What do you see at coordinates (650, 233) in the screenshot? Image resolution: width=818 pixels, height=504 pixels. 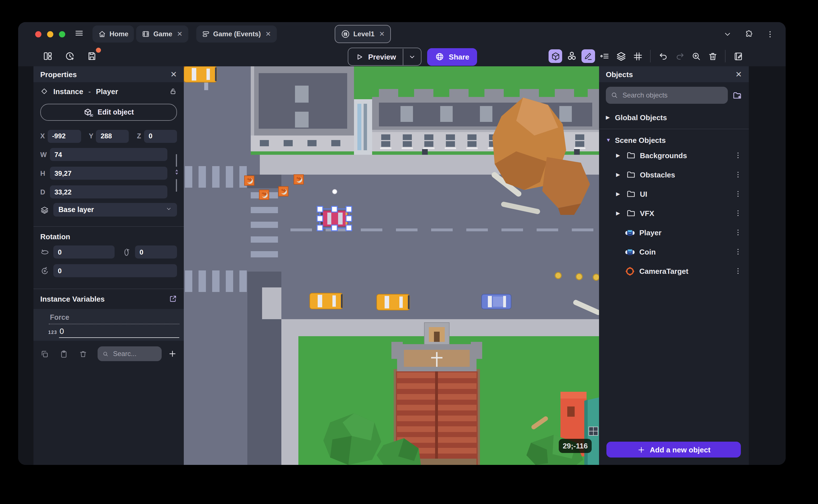 I see `object-label: Player` at bounding box center [650, 233].